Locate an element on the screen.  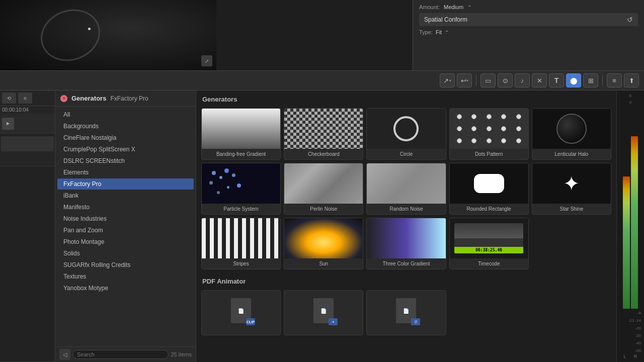
sidebar: ⟲ ≡ 00:00:10:04 ▶ is located at coordinates (28, 226).